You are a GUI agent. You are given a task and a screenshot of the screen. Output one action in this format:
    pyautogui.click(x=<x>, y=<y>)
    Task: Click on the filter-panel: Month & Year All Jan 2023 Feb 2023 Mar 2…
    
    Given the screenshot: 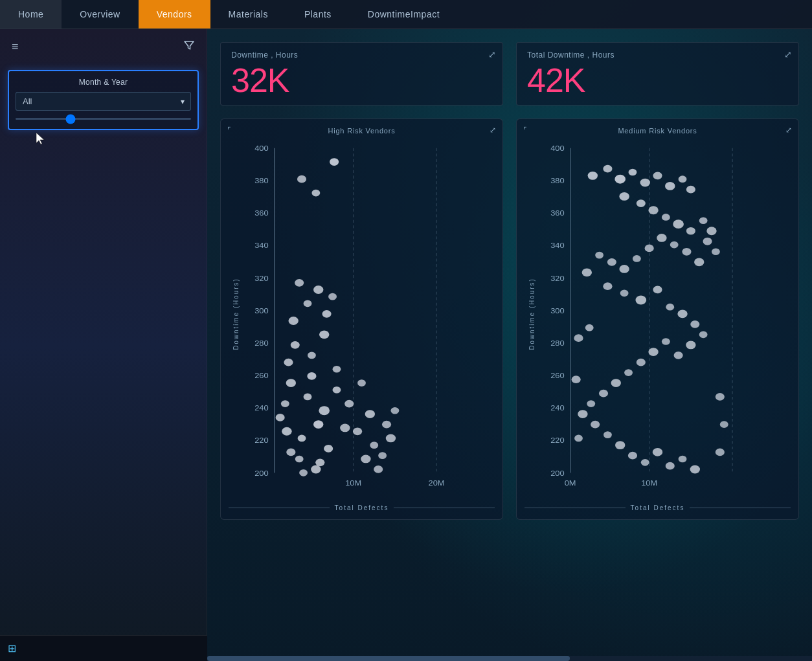 What is the action you would take?
    pyautogui.click(x=104, y=100)
    